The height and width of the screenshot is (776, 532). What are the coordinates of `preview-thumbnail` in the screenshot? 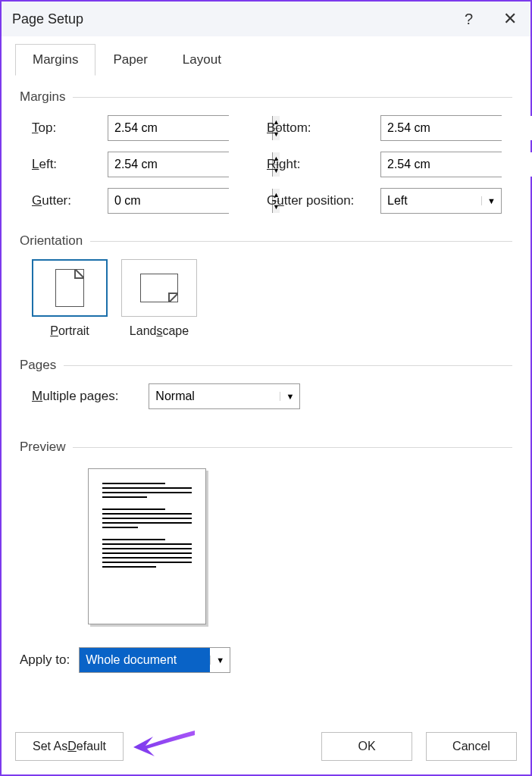 It's located at (147, 546).